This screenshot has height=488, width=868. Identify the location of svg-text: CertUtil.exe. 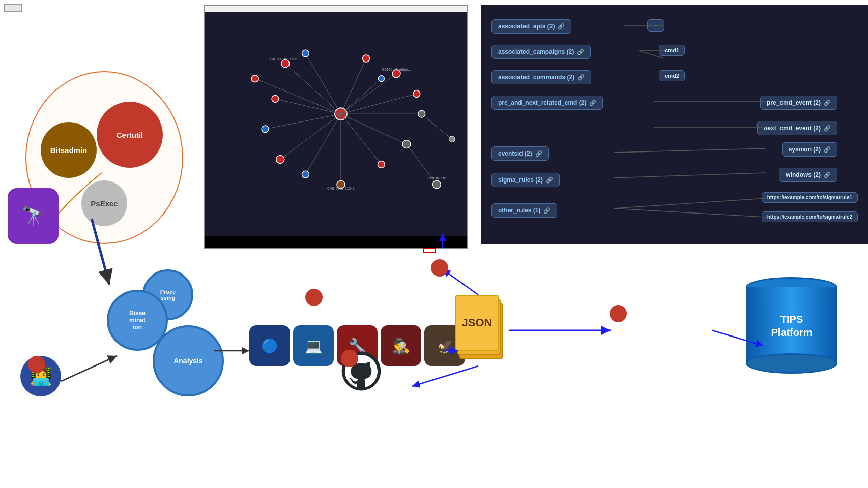
(437, 178).